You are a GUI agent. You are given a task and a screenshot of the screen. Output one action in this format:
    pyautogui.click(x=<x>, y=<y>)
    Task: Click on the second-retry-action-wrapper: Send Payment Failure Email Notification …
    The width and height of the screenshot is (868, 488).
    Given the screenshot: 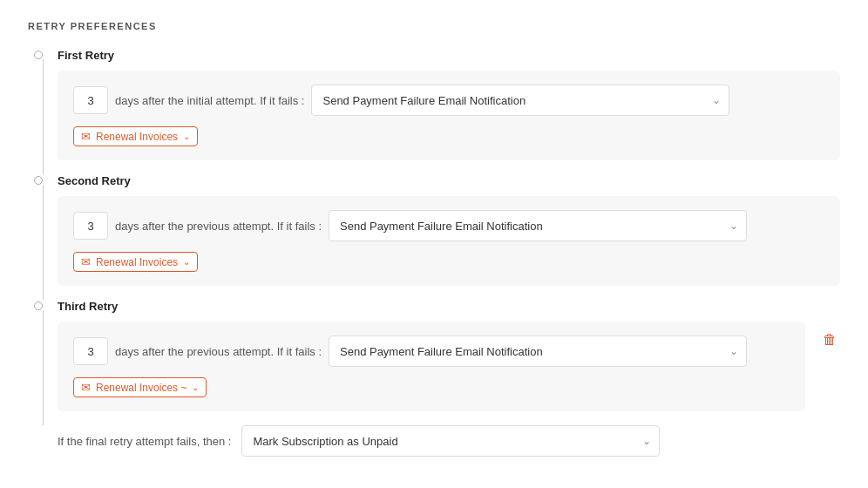 What is the action you would take?
    pyautogui.click(x=538, y=226)
    